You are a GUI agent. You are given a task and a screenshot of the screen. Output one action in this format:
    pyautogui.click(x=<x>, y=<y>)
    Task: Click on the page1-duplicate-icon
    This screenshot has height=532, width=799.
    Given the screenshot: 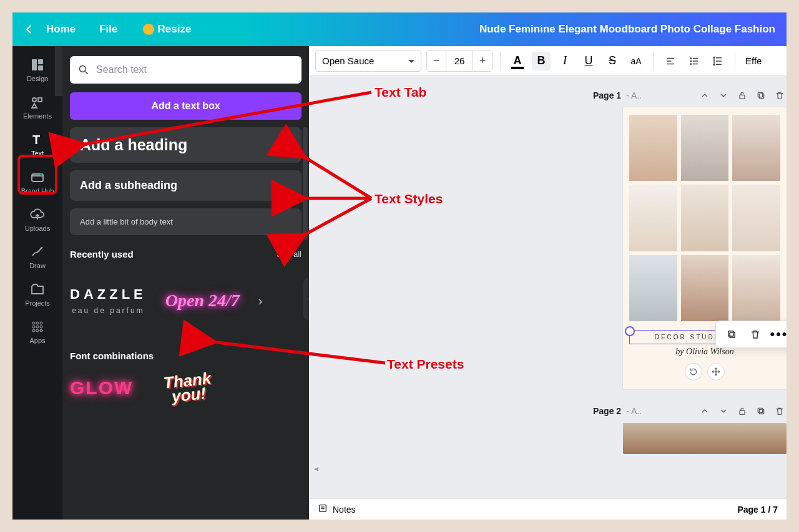 What is the action you would take?
    pyautogui.click(x=761, y=95)
    